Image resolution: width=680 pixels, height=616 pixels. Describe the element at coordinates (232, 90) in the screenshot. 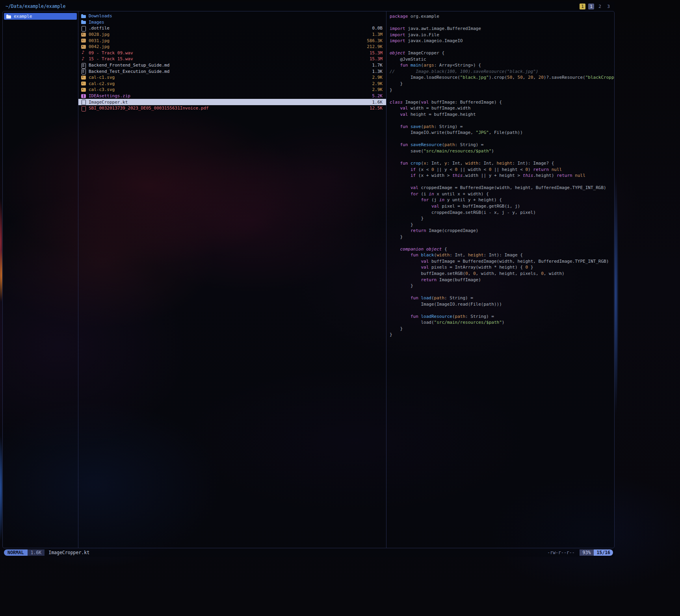

I see `file-row: cal-c3.svg2.9K` at that location.